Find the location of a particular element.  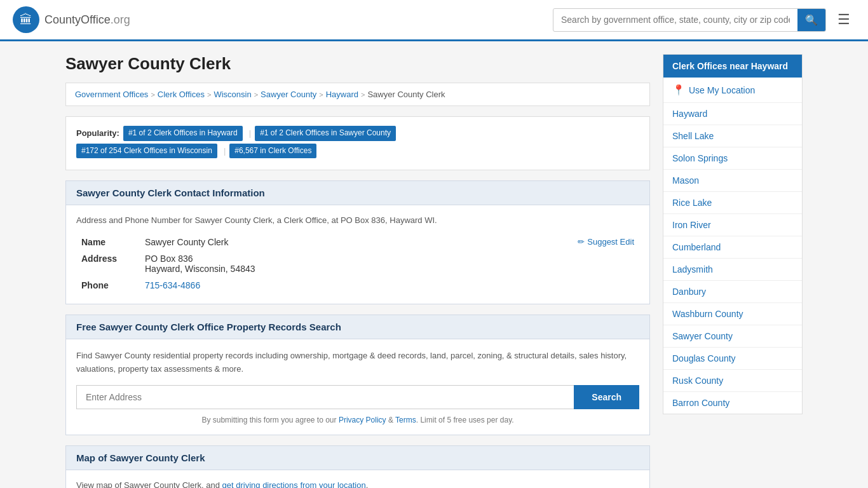

popularity-badge-1: #1 of 2 Clerk Offices in Hayward is located at coordinates (183, 133).